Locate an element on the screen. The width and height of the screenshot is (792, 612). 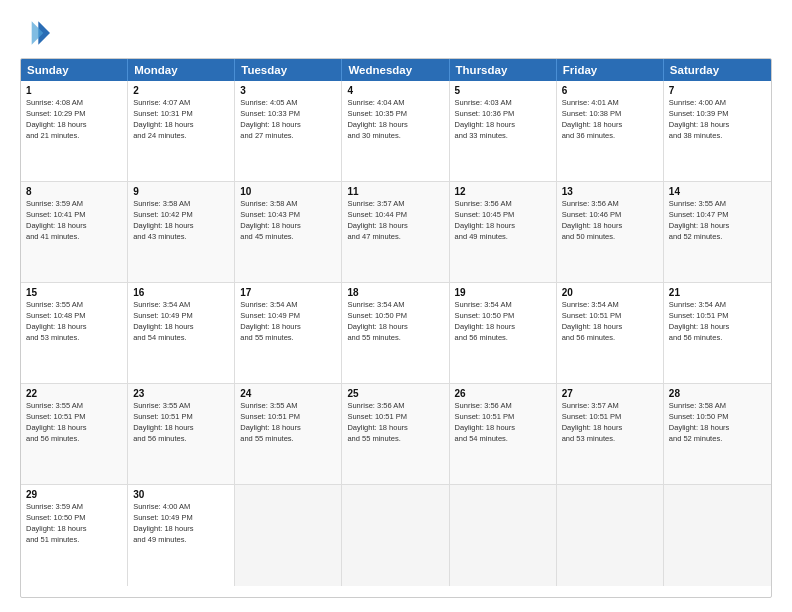
day-cell-19: 19Sunrise: 3:54 AM Sunset: 10:50 PM Dayl… is located at coordinates (504, 333).